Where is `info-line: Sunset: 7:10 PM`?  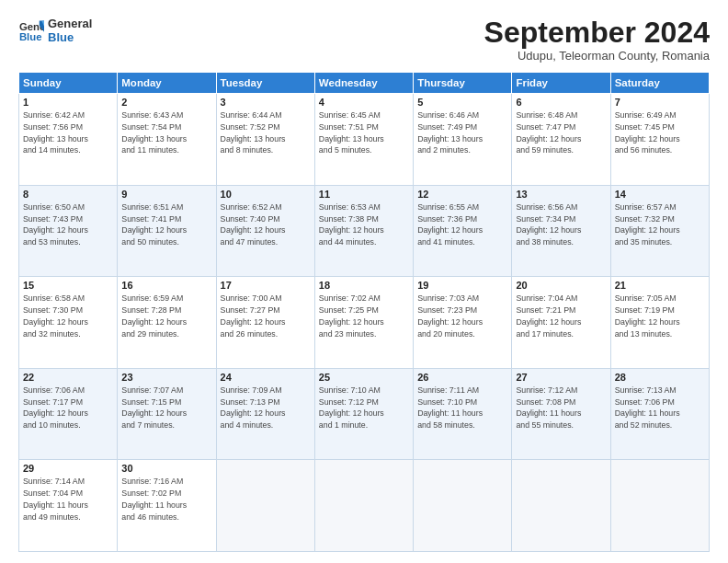
info-line: Sunset: 7:10 PM is located at coordinates (447, 402).